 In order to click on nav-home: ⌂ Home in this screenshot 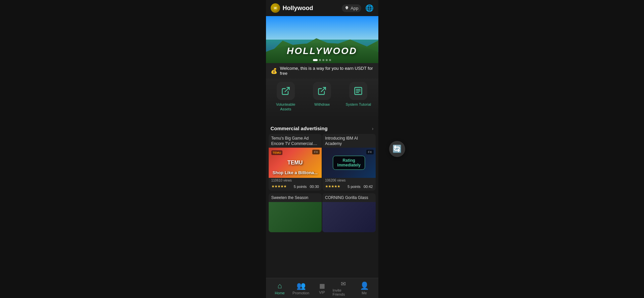, I will do `click(280, 288)`.